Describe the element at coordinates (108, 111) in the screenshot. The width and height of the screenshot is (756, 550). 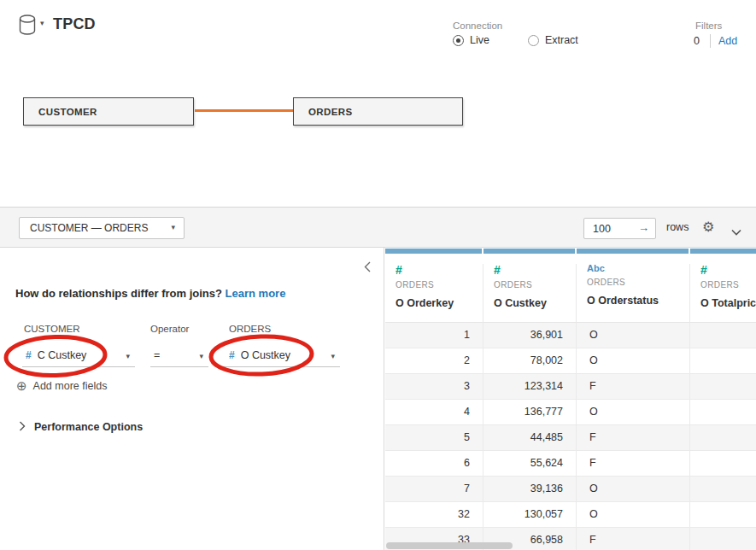
I see `customer-table-box: CUSTOMER` at that location.